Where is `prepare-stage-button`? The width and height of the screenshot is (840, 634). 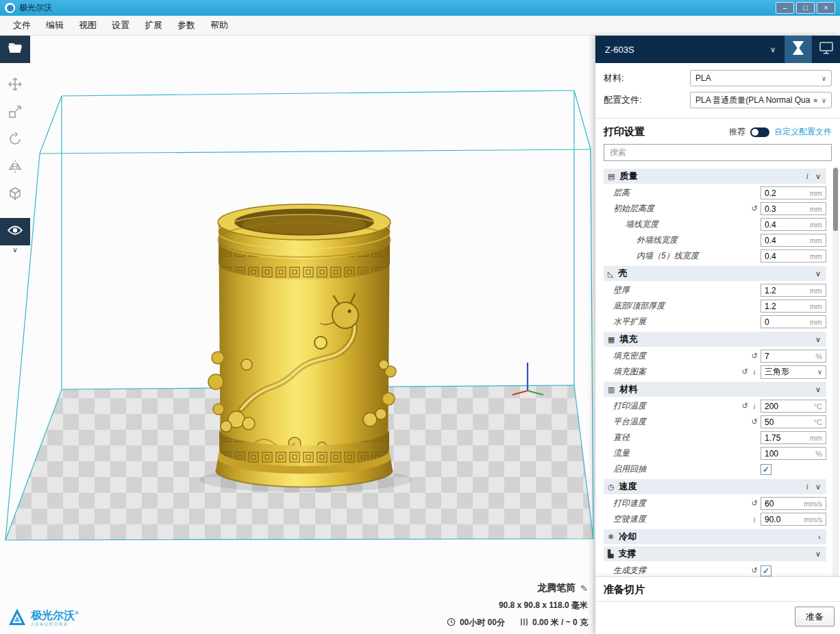
prepare-stage-button is located at coordinates (798, 49).